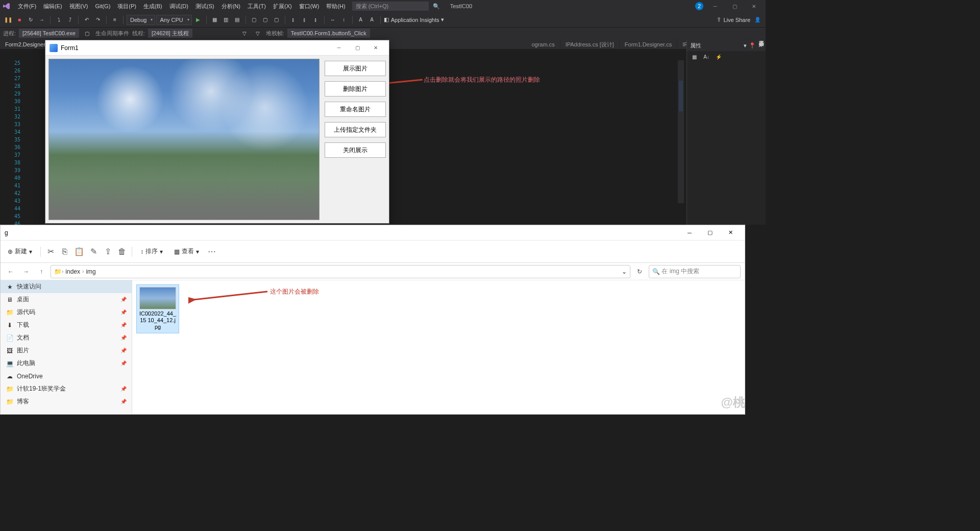 This screenshot has width=980, height=531. Describe the element at coordinates (31, 20) in the screenshot. I see `restart-icon: ↻` at that location.